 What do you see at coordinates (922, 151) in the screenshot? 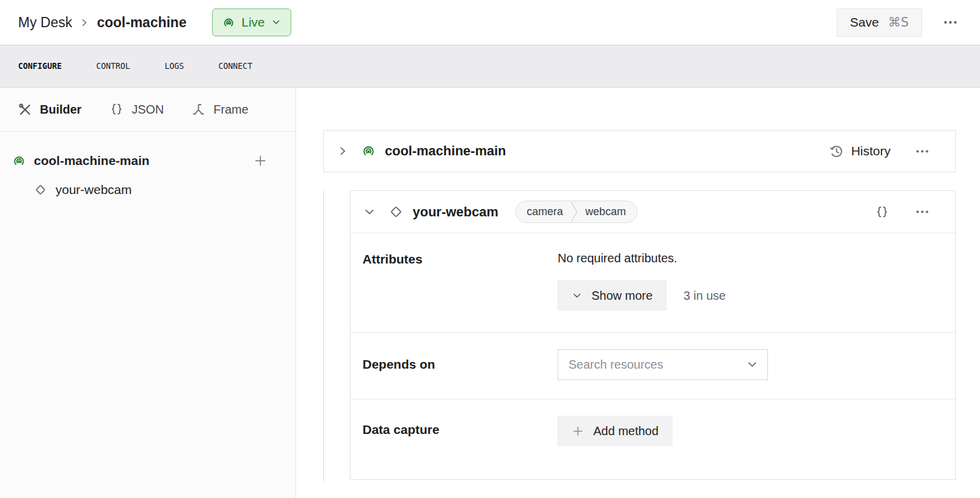
I see `part-card-more-menu-button` at bounding box center [922, 151].